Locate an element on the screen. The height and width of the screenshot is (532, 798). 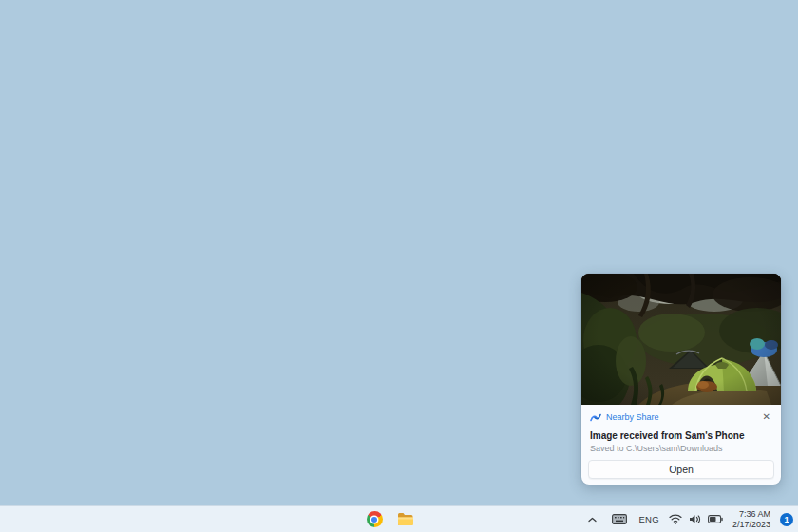
volume-icon is located at coordinates (695, 519).